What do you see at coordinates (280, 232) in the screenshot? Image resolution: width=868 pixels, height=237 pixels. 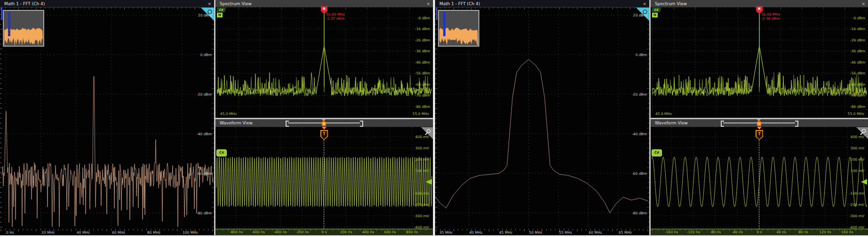 I see `waveform-x-tick-label: -400 ns` at bounding box center [280, 232].